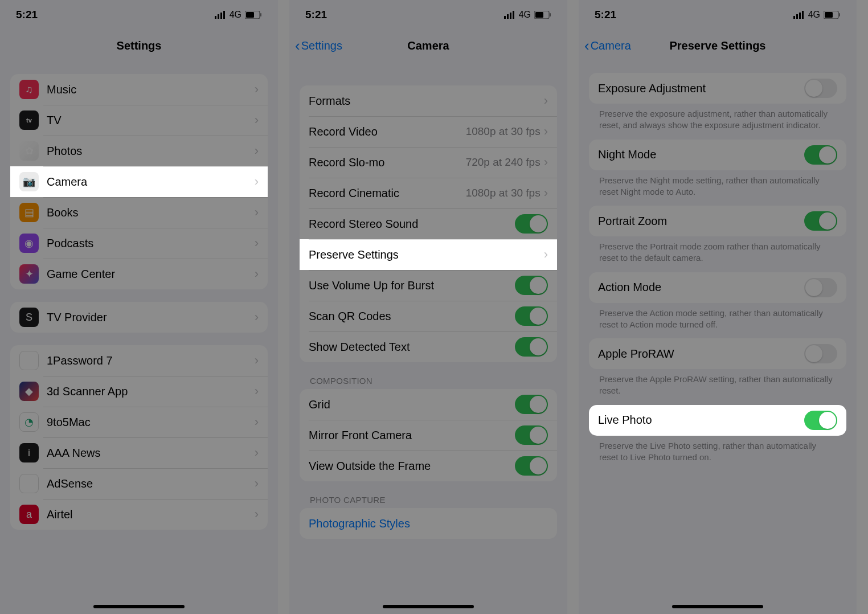 This screenshot has width=868, height=614. I want to click on section-footer: Preserve the exposure adjustment, rather…, so click(718, 117).